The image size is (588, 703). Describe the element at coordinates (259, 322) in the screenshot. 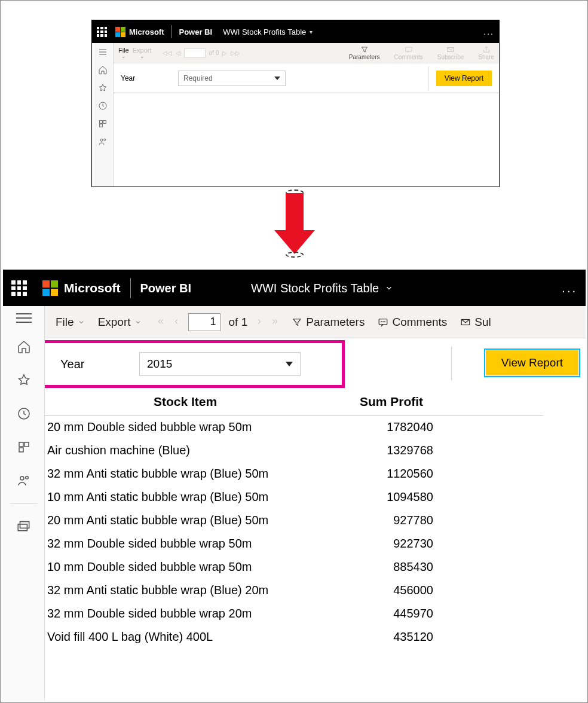

I see `next-page-icon` at that location.